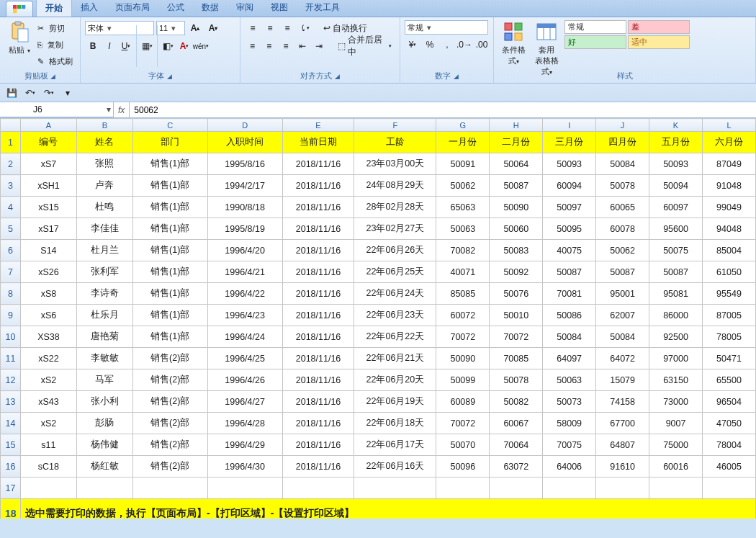  What do you see at coordinates (463, 186) in the screenshot?
I see `cell: 50062` at bounding box center [463, 186].